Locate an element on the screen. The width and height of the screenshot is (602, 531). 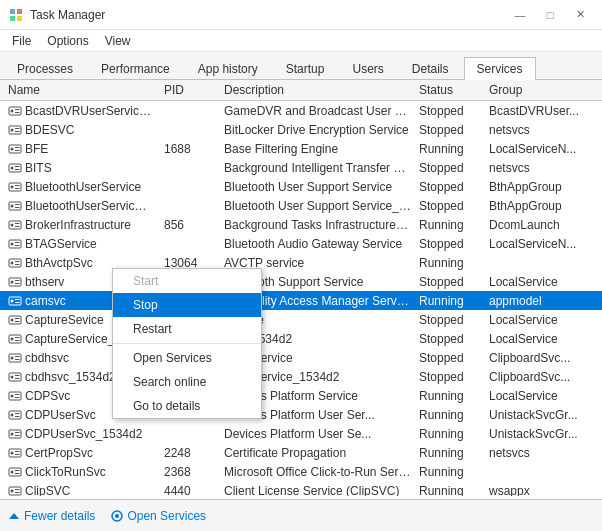
table-row: BITS Background Intelligent Transfer Ser… is located at coordinates (301, 168).